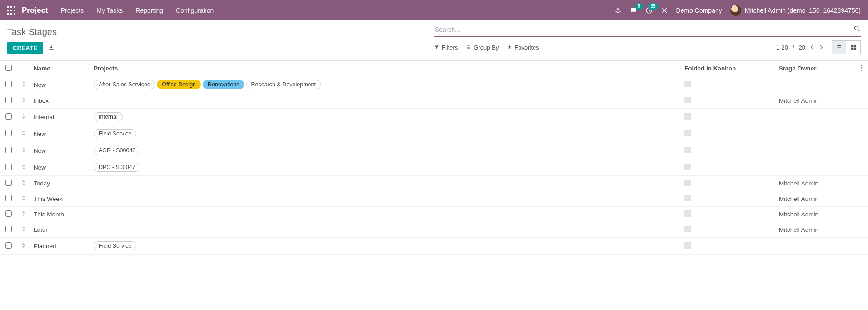  Describe the element at coordinates (862, 69) in the screenshot. I see `columns-menu-icon` at that location.